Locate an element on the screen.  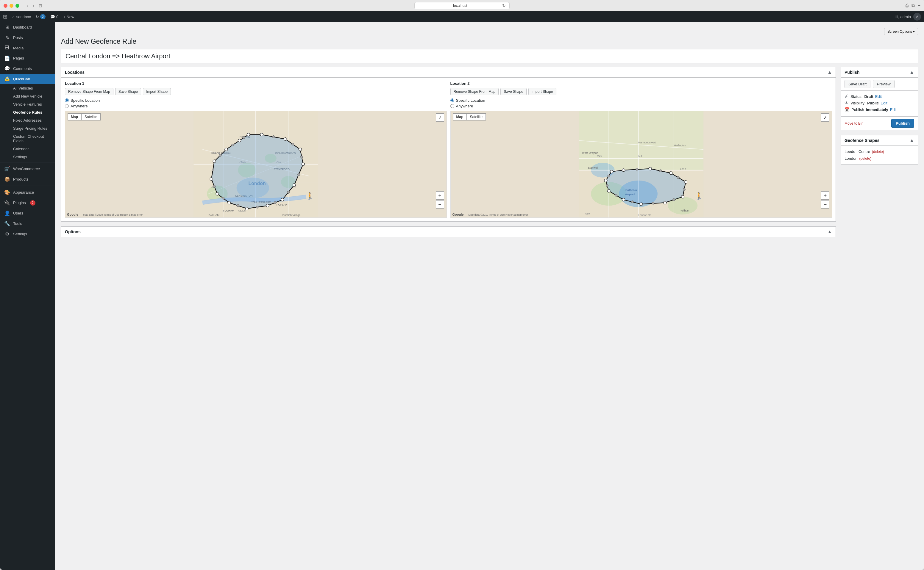
geofence-shapes-toggle: ▲ is located at coordinates (912, 140).